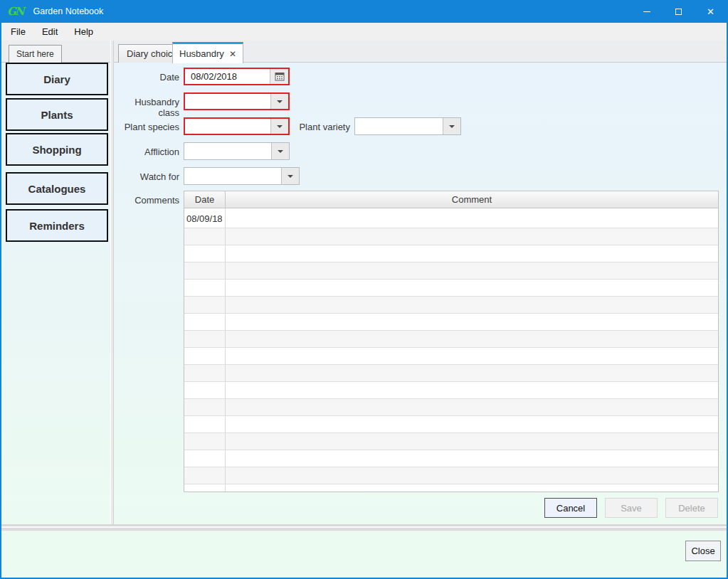  What do you see at coordinates (364, 31) in the screenshot?
I see `menubar: File Edit Help` at bounding box center [364, 31].